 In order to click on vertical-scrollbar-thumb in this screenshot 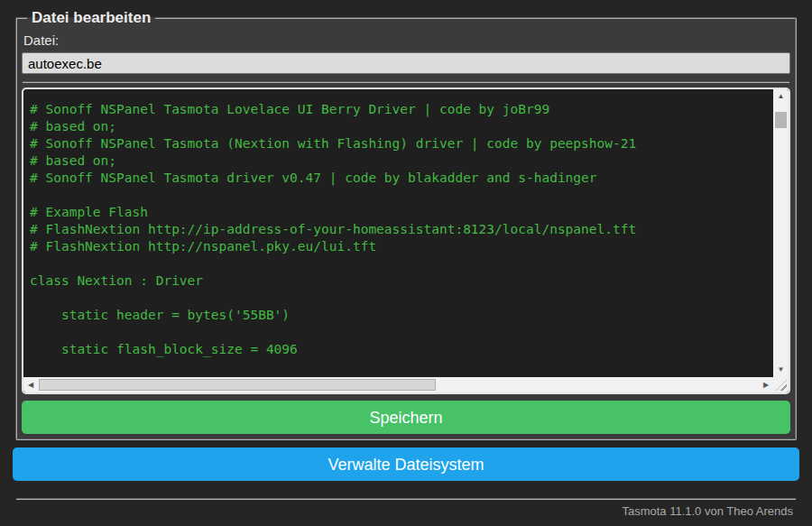, I will do `click(781, 120)`.